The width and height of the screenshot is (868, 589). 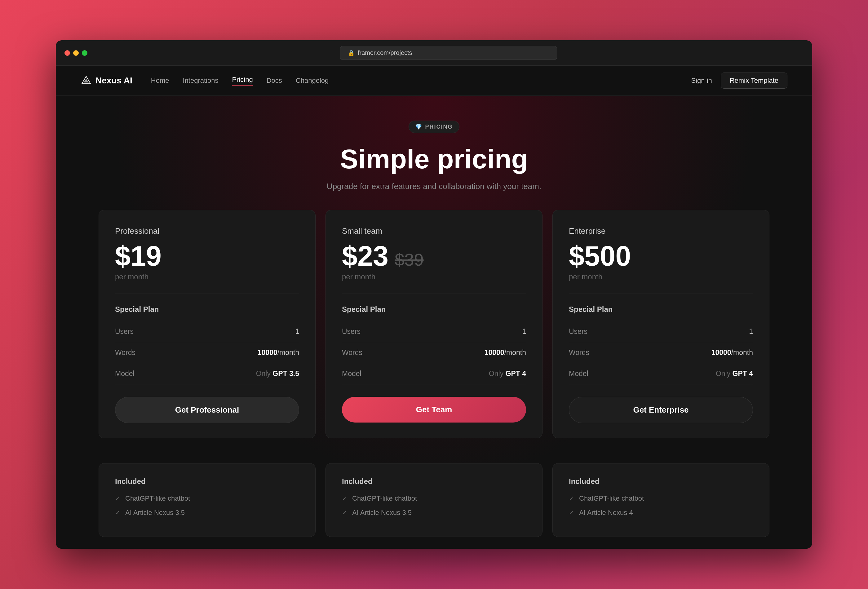 I want to click on small-team-model-label: Model, so click(x=352, y=373).